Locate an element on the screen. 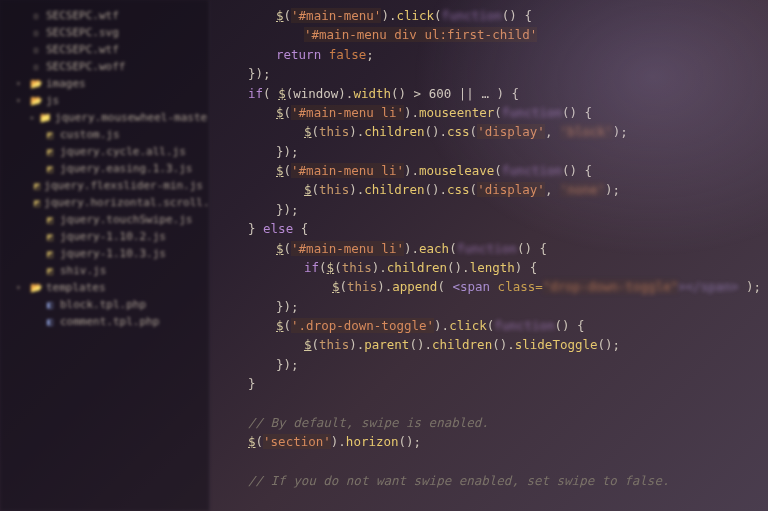 The image size is (768, 511). tree-item-1: ▫SECSEPC.svg is located at coordinates (104, 32).